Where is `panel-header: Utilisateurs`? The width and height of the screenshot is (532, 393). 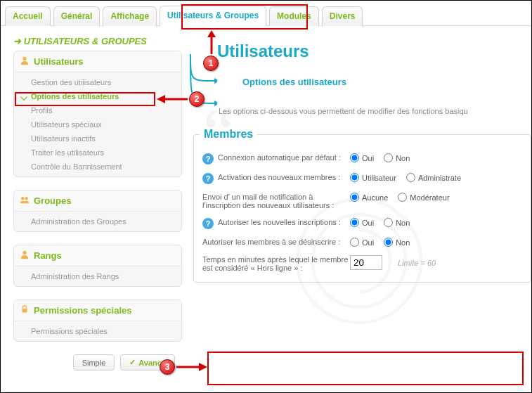
panel-header: Utilisateurs is located at coordinates (98, 62).